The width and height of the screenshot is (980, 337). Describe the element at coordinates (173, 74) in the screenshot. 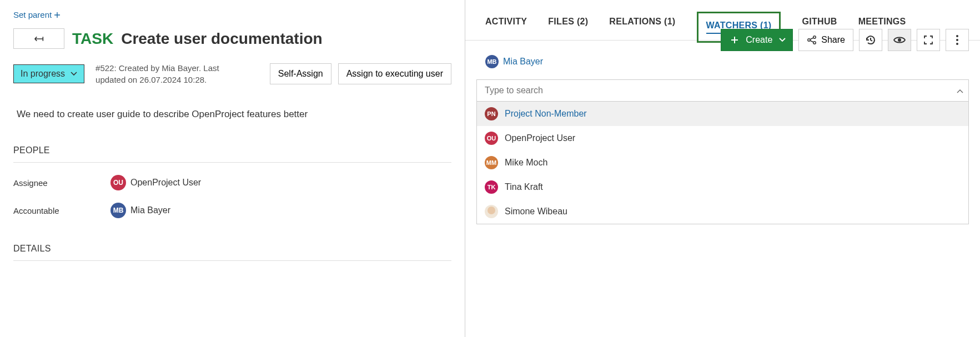

I see `meta-info: #522: Created by Mia Bayer. Last updated…` at that location.